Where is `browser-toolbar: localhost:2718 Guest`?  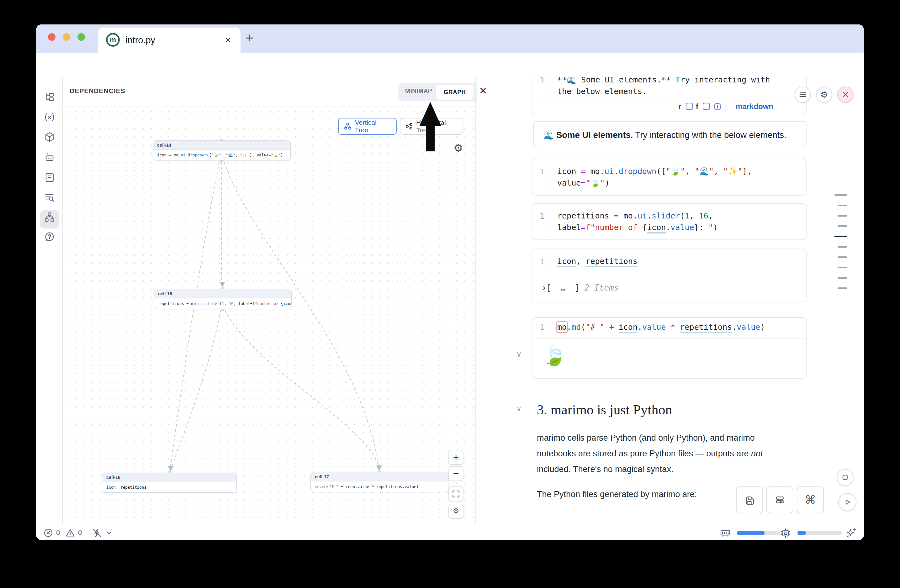 browser-toolbar: localhost:2718 Guest is located at coordinates (450, 65).